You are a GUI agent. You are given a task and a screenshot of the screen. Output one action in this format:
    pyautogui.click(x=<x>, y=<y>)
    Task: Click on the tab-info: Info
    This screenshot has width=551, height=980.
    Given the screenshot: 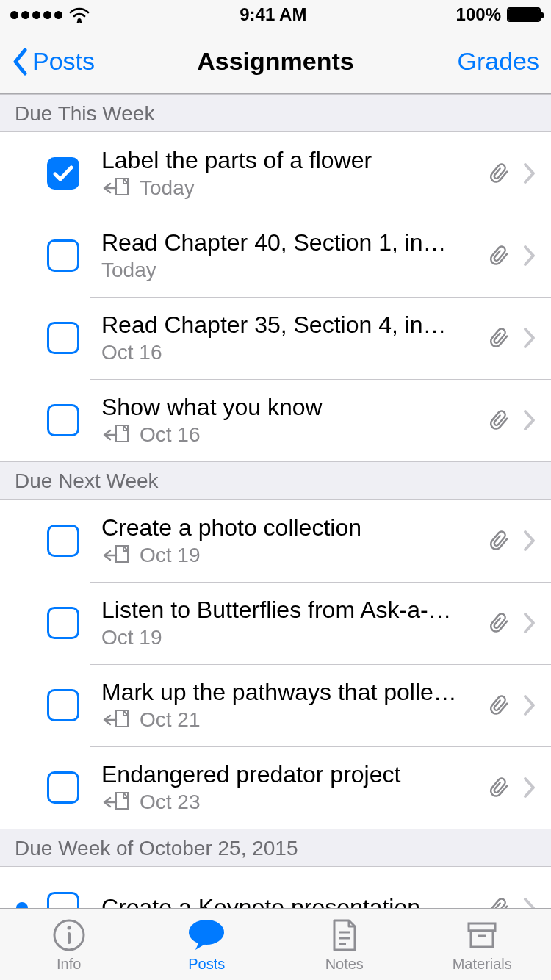 What is the action you would take?
    pyautogui.click(x=69, y=945)
    